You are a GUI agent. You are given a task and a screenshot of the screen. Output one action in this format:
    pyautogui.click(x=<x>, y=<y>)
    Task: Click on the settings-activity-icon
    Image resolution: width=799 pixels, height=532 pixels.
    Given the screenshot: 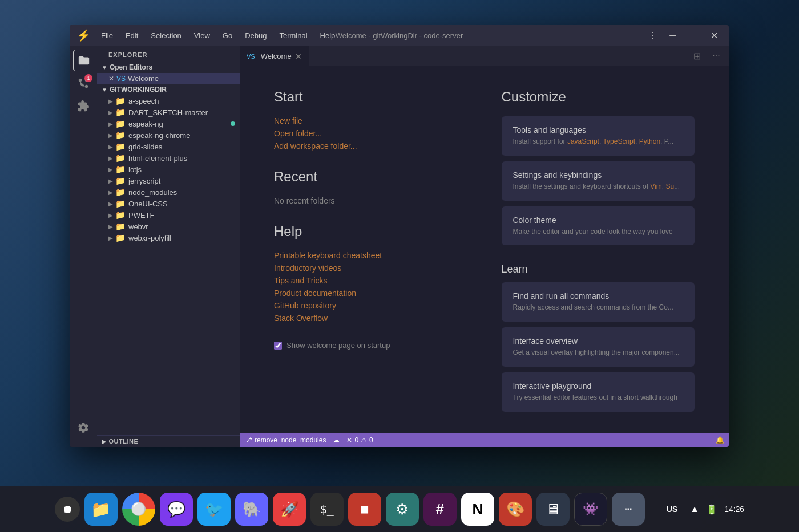 What is the action you would take?
    pyautogui.click(x=83, y=428)
    